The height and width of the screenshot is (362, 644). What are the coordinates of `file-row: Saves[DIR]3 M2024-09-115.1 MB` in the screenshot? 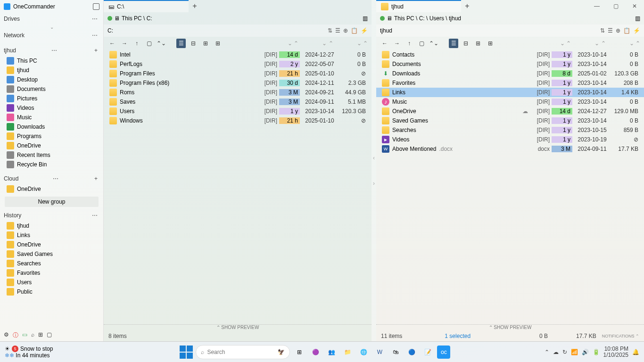 It's located at (238, 102).